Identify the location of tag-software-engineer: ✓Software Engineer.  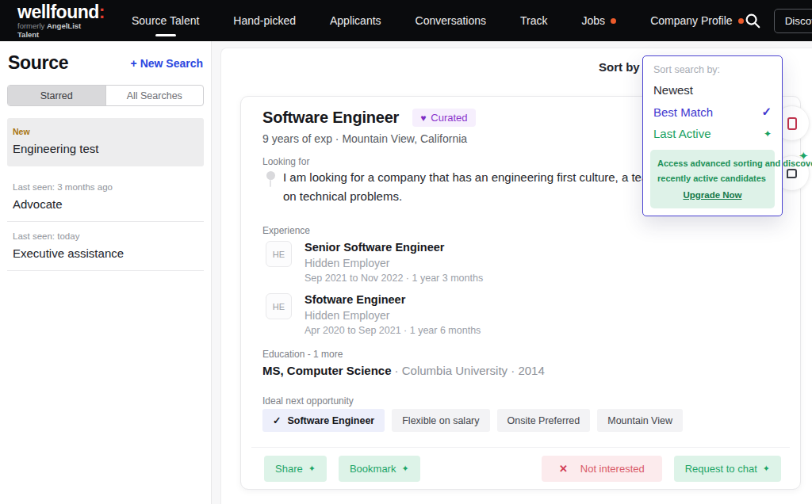
(324, 420).